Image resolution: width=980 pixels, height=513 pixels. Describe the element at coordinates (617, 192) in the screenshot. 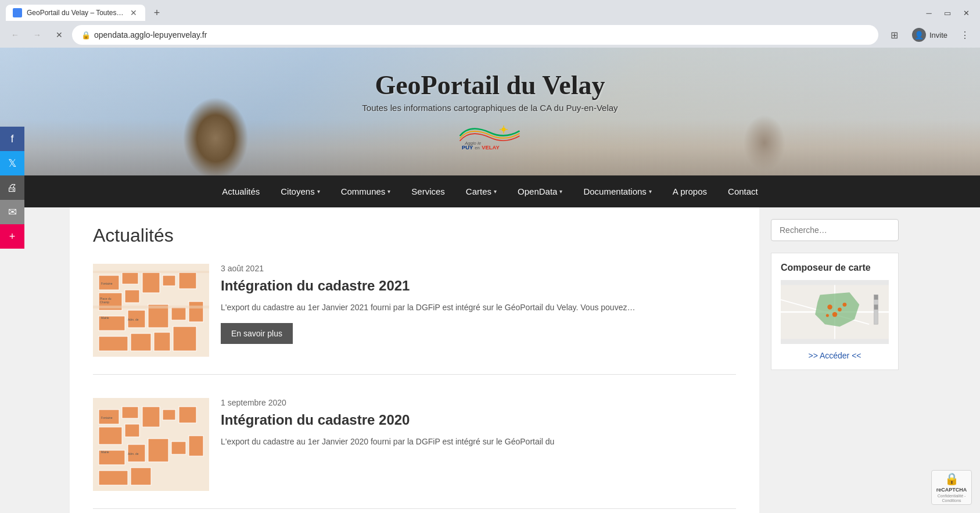

I see `nav-item-documentations: Documentations ▾` at that location.